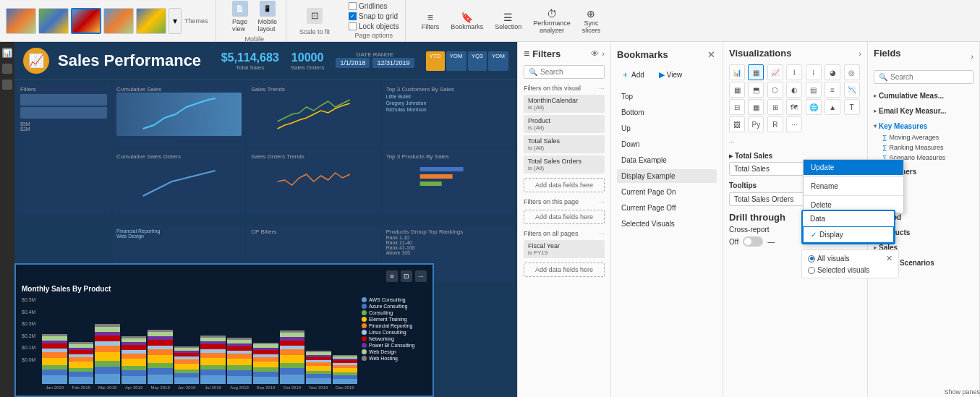  What do you see at coordinates (667, 224) in the screenshot?
I see `bm-selected-visuals: Selected Visuals` at bounding box center [667, 224].